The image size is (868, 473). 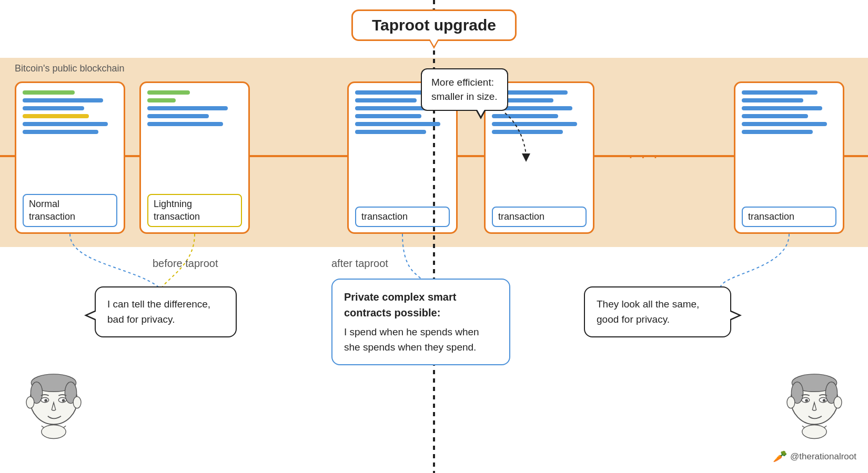 I want to click on block-before-lightning: Lightningtransaction, so click(x=195, y=158).